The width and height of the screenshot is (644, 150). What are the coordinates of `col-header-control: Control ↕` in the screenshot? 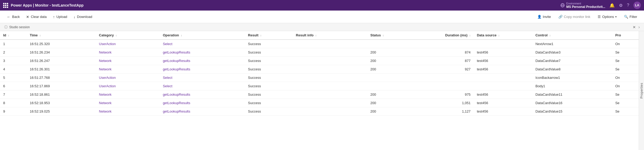 It's located at (572, 35).